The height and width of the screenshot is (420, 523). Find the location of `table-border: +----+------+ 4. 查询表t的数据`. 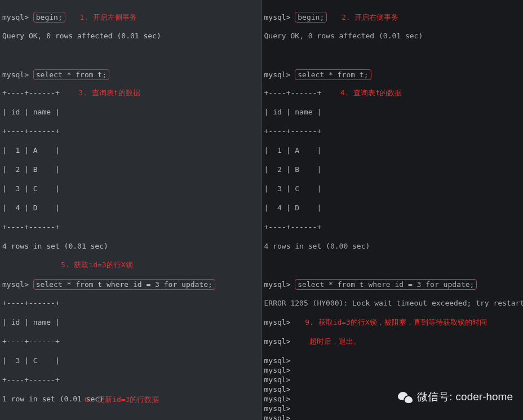

table-border: +----+------+ 4. 查询表t的数据 is located at coordinates (393, 92).